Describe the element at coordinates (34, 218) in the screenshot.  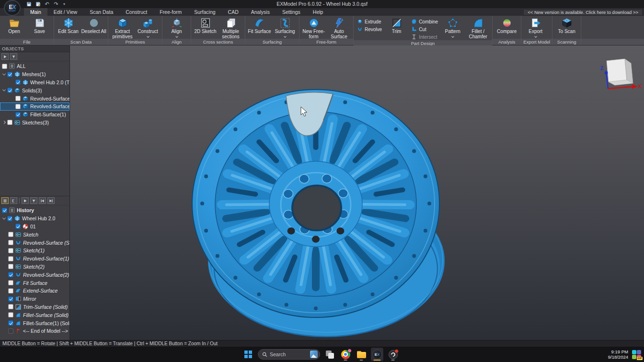
I see `history-row-wheel-hub-2-0: Wheel Hub 2.0` at that location.